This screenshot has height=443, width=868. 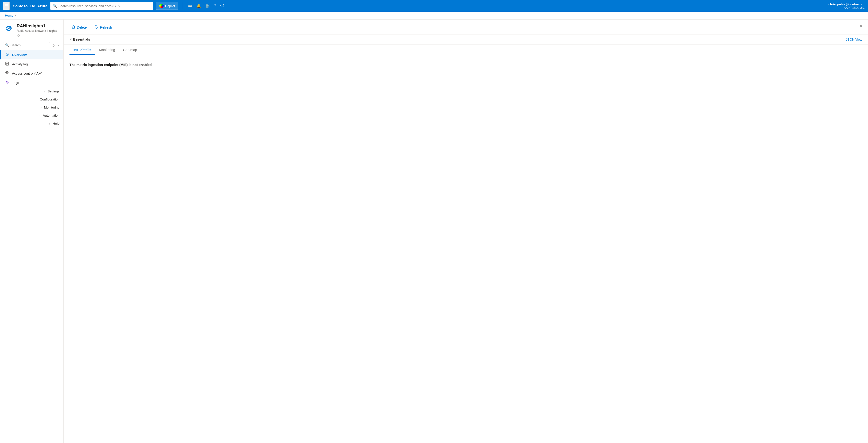 I want to click on essentials-section: ∨ Essentials JSON View, so click(x=466, y=39).